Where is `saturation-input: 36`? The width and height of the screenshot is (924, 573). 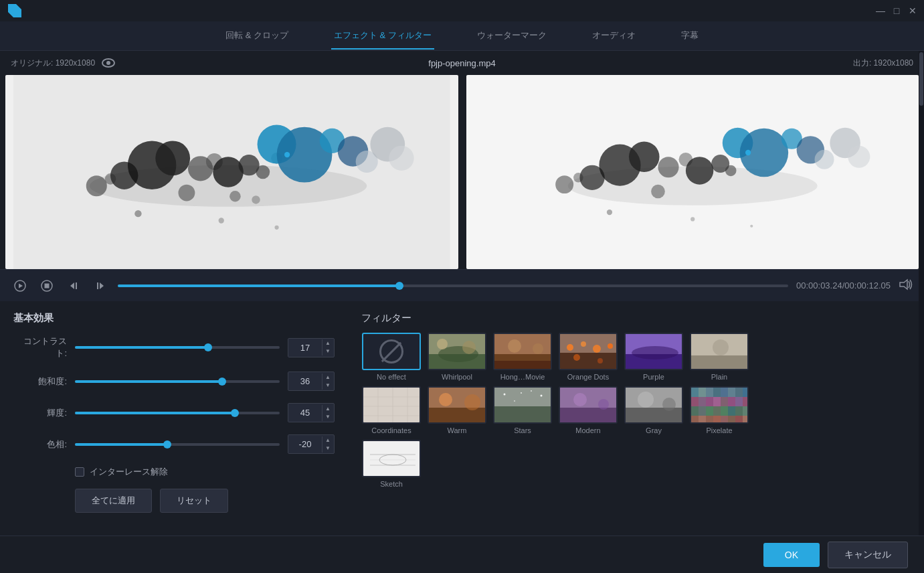
saturation-input: 36 is located at coordinates (305, 382).